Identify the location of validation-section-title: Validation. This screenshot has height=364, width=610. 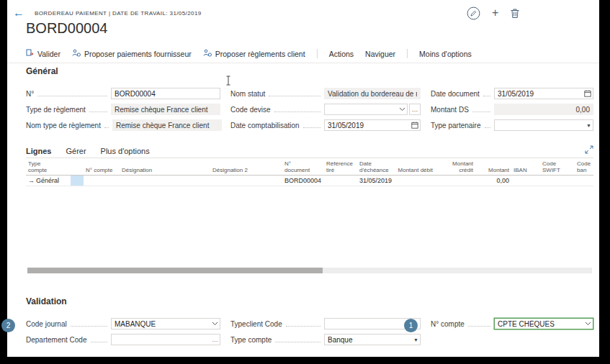
(310, 301).